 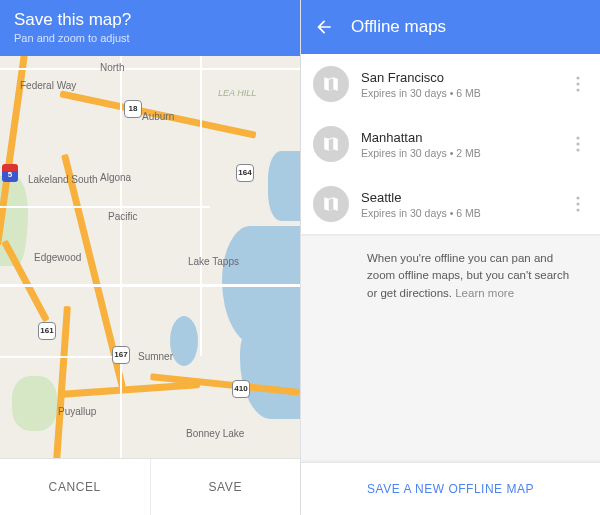 I want to click on route-shield: 410, so click(x=241, y=389).